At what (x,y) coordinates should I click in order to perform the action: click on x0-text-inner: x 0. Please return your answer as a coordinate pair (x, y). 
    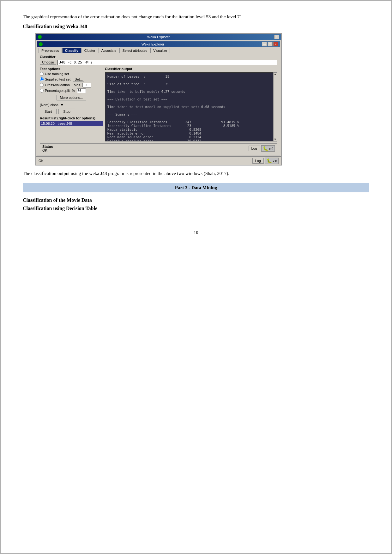
    Looking at the image, I should click on (271, 149).